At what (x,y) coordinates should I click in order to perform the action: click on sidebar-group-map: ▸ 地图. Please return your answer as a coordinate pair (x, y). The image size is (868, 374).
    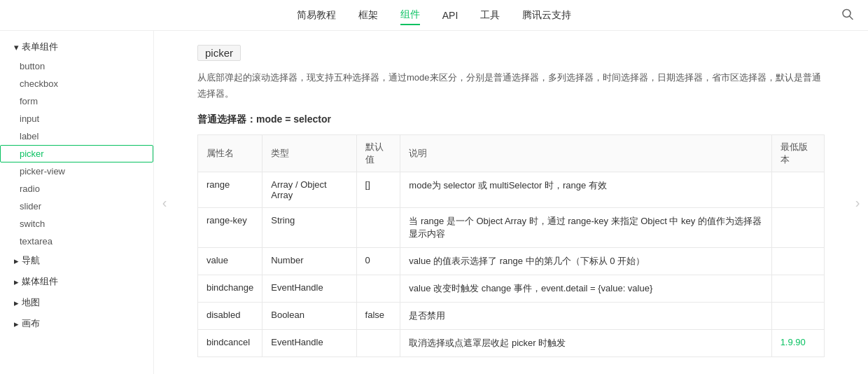
    Looking at the image, I should click on (77, 303).